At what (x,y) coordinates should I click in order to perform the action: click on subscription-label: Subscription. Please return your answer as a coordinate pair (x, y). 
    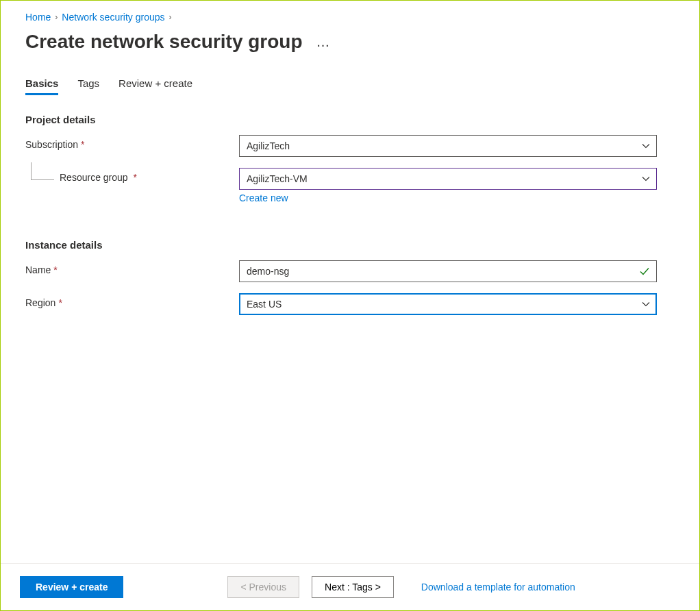
    Looking at the image, I should click on (52, 145).